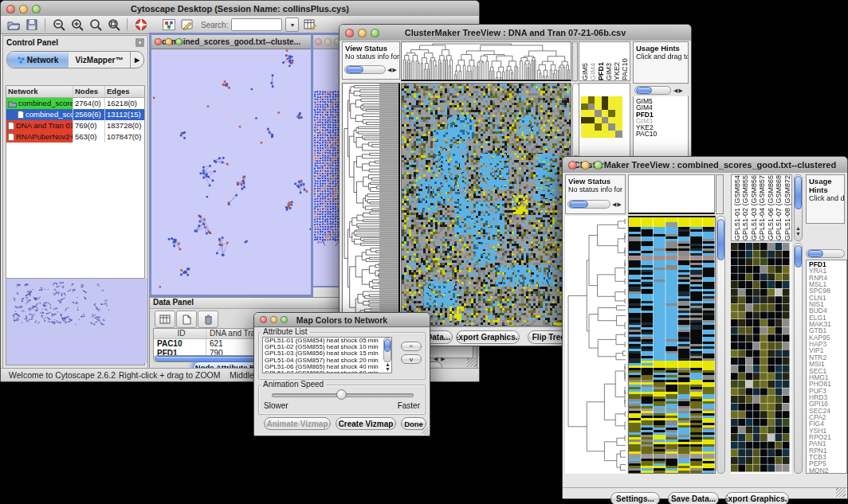 The width and height of the screenshot is (848, 504). What do you see at coordinates (371, 205) in the screenshot?
I see `row-dendrogram` at bounding box center [371, 205].